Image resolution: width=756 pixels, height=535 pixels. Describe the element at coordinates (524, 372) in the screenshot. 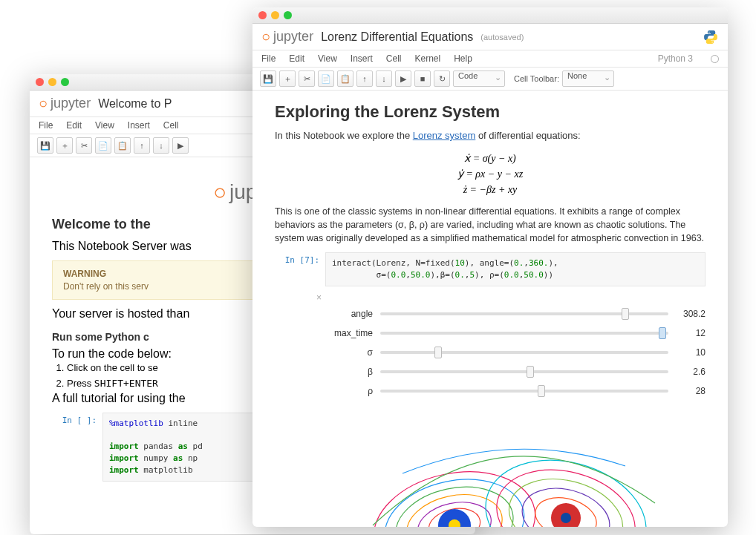

I see `slider-beta` at that location.